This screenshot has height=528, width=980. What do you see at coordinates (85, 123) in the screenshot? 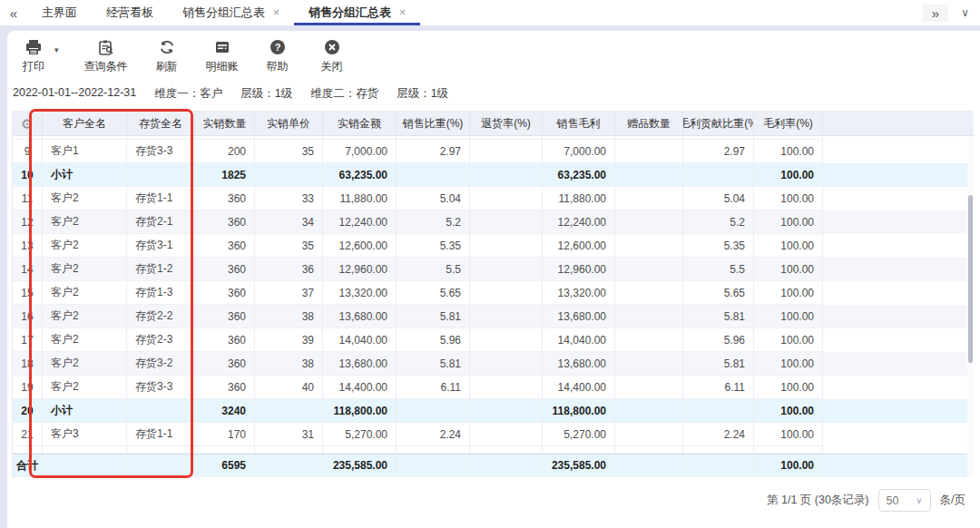
I see `column-header: 客户全名` at bounding box center [85, 123].